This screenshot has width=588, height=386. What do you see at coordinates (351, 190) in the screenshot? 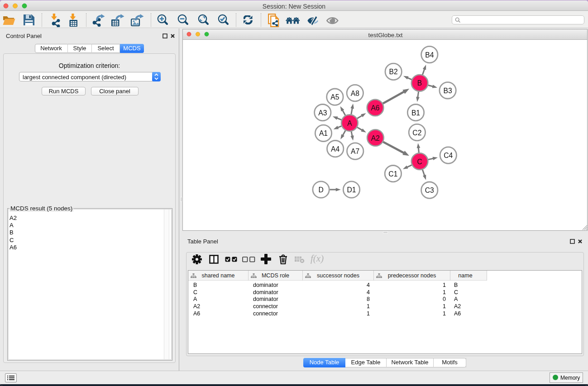
I see `svg-text: D1` at bounding box center [351, 190].